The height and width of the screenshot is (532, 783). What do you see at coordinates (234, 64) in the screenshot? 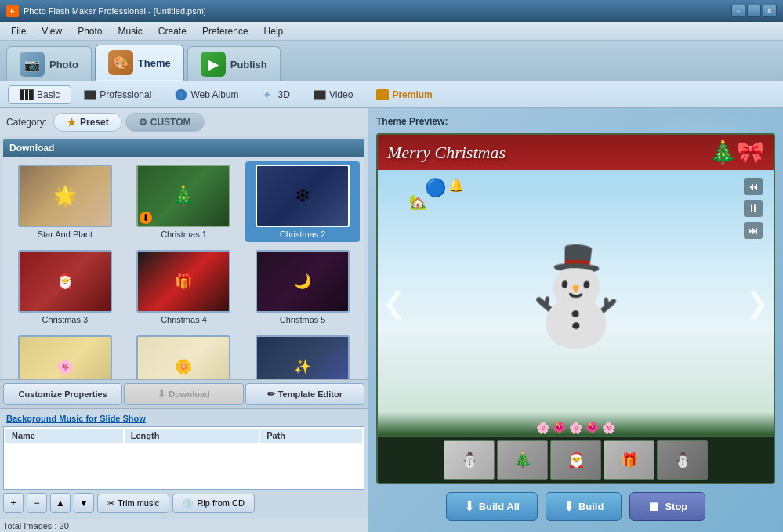
I see `tab-publish: ▶ Publish` at bounding box center [234, 64].